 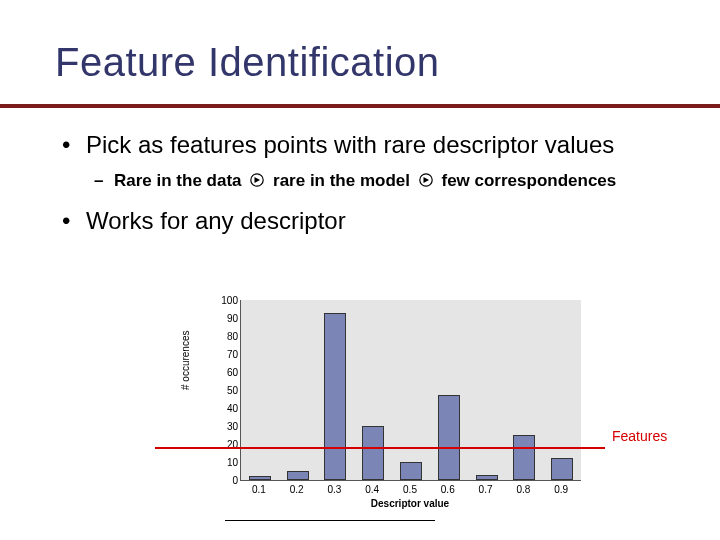 What do you see at coordinates (528, 180) in the screenshot?
I see `sub-part-c: few correspondences` at bounding box center [528, 180].